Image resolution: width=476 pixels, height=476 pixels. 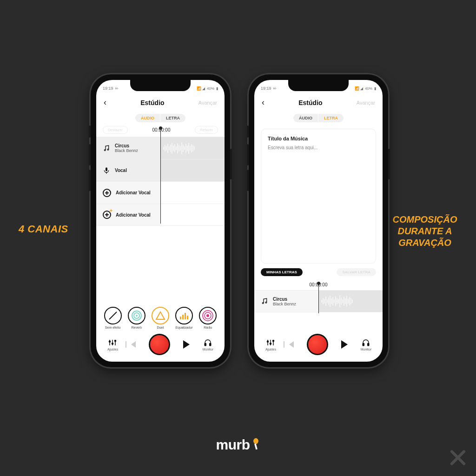 What do you see at coordinates (121, 170) in the screenshot?
I see `track-title: Vocal` at bounding box center [121, 170].